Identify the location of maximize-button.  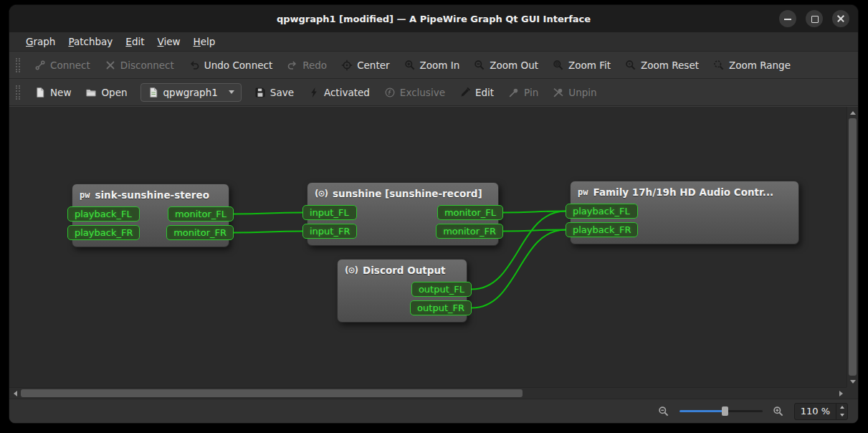
(814, 19).